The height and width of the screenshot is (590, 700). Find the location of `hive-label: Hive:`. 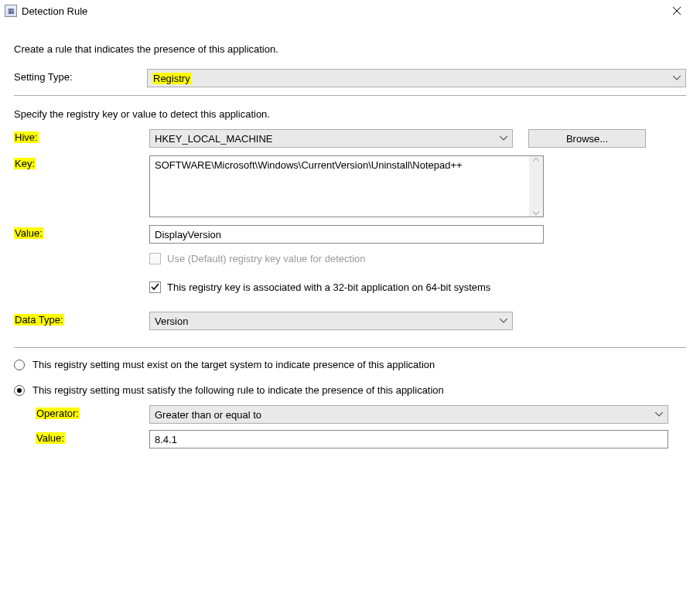

hive-label: Hive: is located at coordinates (26, 138).